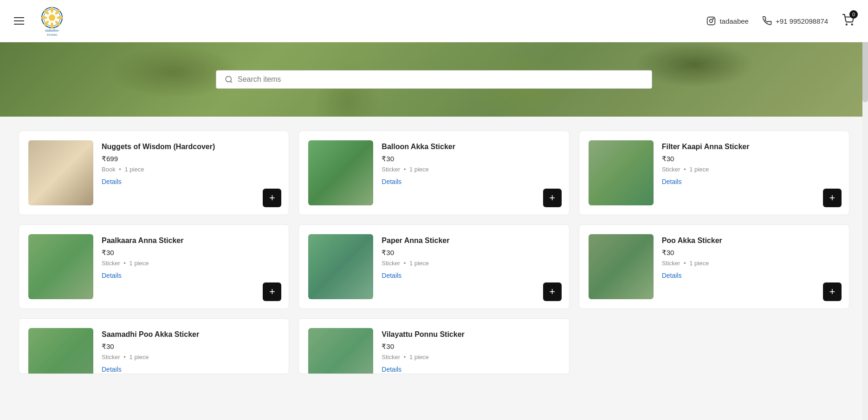 This screenshot has height=420, width=868. What do you see at coordinates (434, 79) in the screenshot?
I see `search-box` at bounding box center [434, 79].